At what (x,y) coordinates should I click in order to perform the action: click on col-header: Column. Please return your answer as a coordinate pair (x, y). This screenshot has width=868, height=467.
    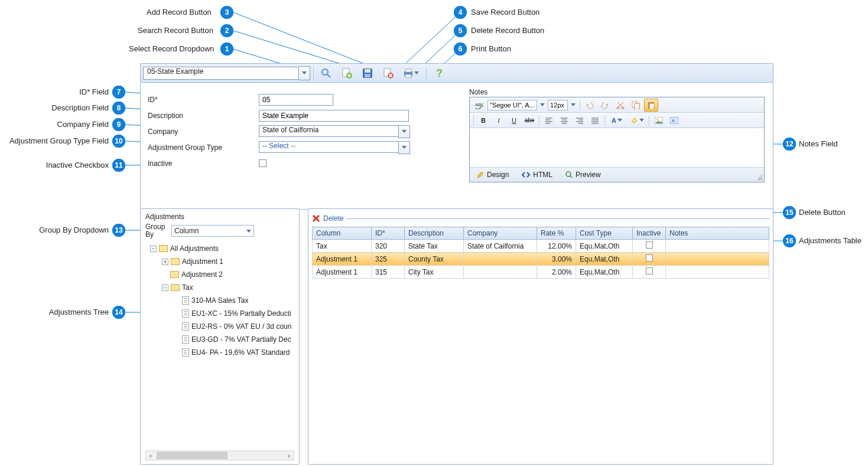
    Looking at the image, I should click on (342, 234).